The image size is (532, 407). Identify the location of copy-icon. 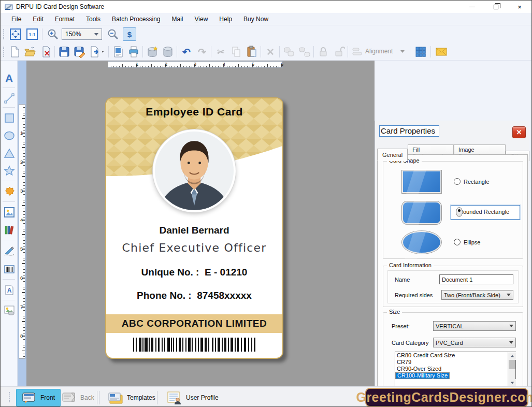
(236, 52).